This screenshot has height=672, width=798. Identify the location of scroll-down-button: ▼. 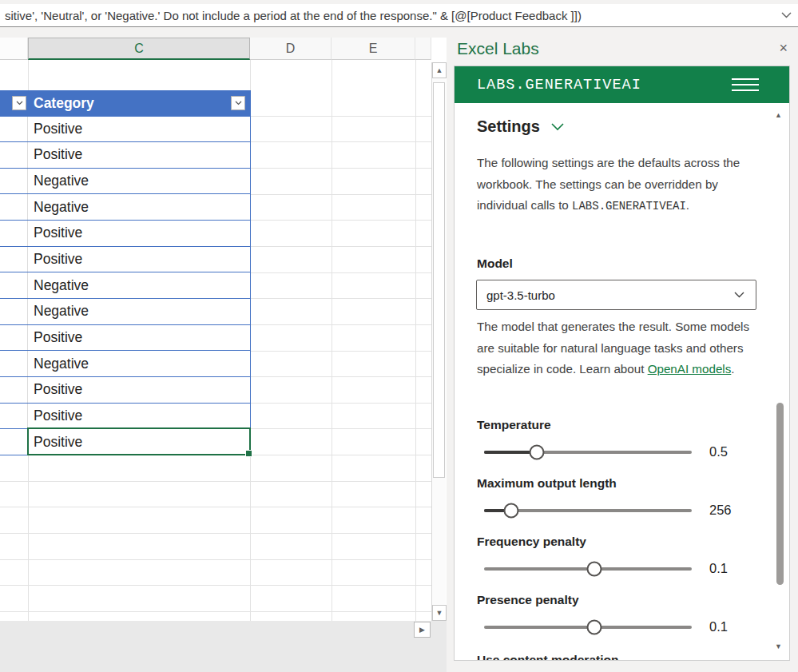
(439, 613).